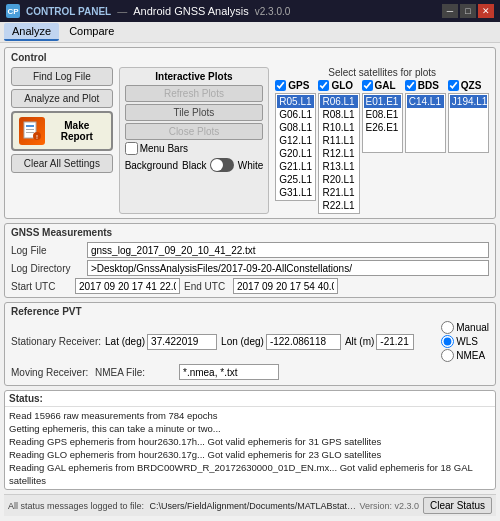 The height and width of the screenshot is (521, 500). What do you see at coordinates (467, 342) in the screenshot?
I see `wls-label: WLS` at bounding box center [467, 342].